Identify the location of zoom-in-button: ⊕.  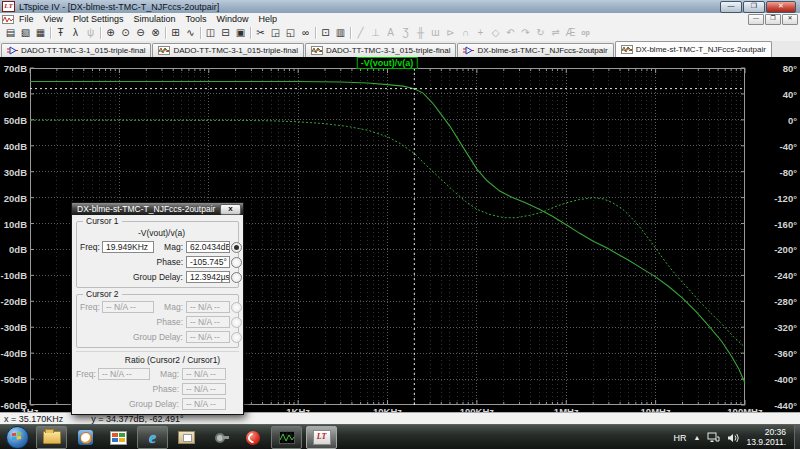
(110, 33).